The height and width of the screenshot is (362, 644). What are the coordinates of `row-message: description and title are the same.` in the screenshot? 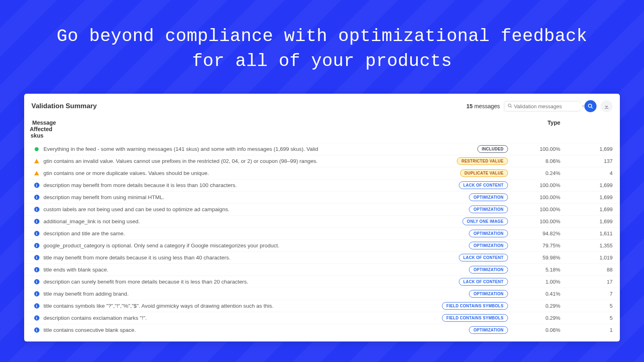 It's located at (237, 233).